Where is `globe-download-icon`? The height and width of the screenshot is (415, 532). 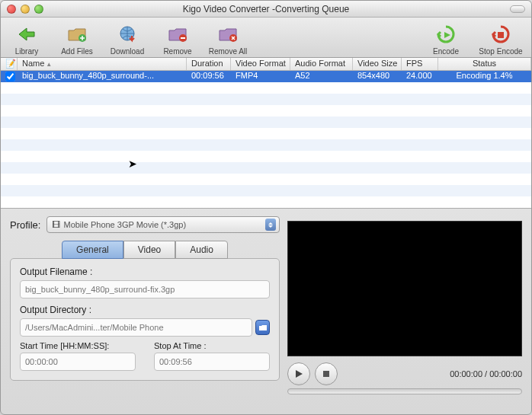
globe-download-icon is located at coordinates (127, 34).